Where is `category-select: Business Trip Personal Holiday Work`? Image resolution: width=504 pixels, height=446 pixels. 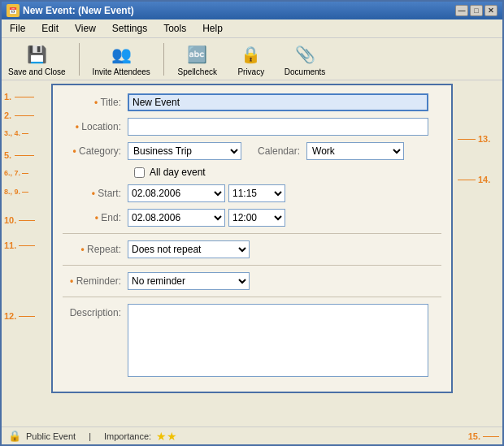 category-select: Business Trip Personal Holiday Work is located at coordinates (185, 151).